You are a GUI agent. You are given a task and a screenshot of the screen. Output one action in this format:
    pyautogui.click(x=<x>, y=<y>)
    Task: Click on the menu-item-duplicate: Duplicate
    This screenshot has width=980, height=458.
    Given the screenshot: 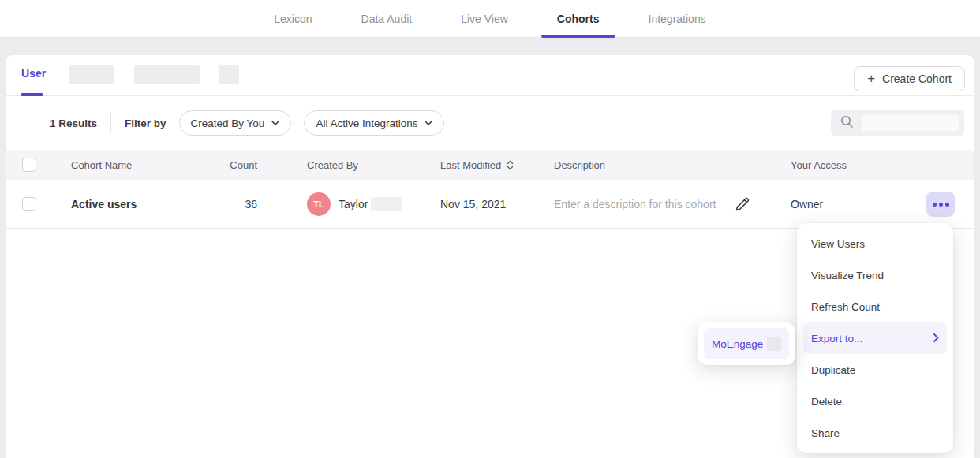 What is the action you would take?
    pyautogui.click(x=875, y=370)
    